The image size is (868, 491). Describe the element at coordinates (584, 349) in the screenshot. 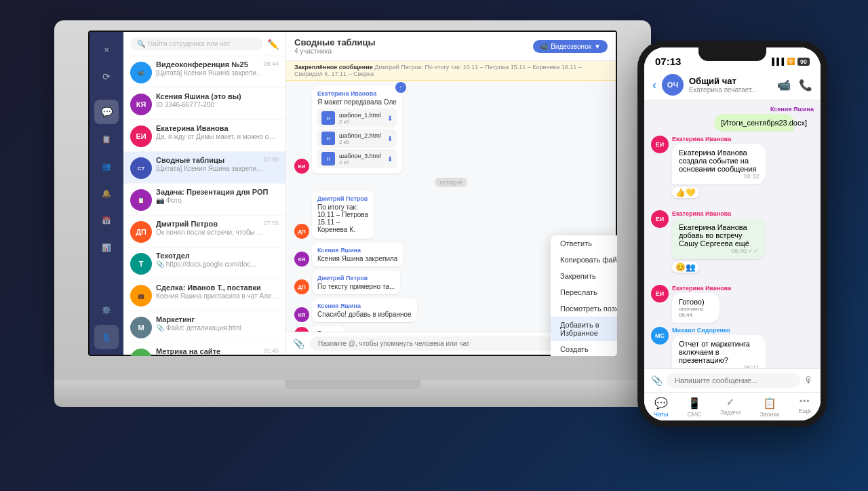

I see `context-menu-create: Создать ▶` at that location.